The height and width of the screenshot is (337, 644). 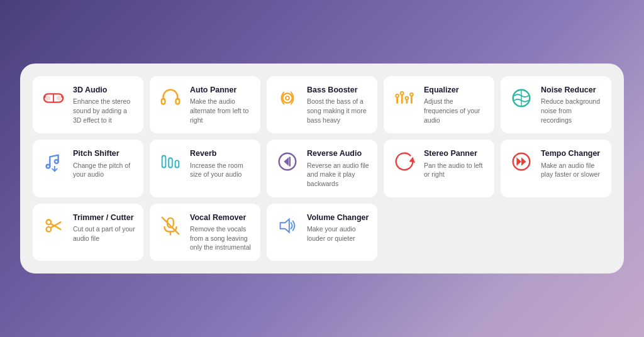 What do you see at coordinates (521, 98) in the screenshot?
I see `noise-reducer-icon` at bounding box center [521, 98].